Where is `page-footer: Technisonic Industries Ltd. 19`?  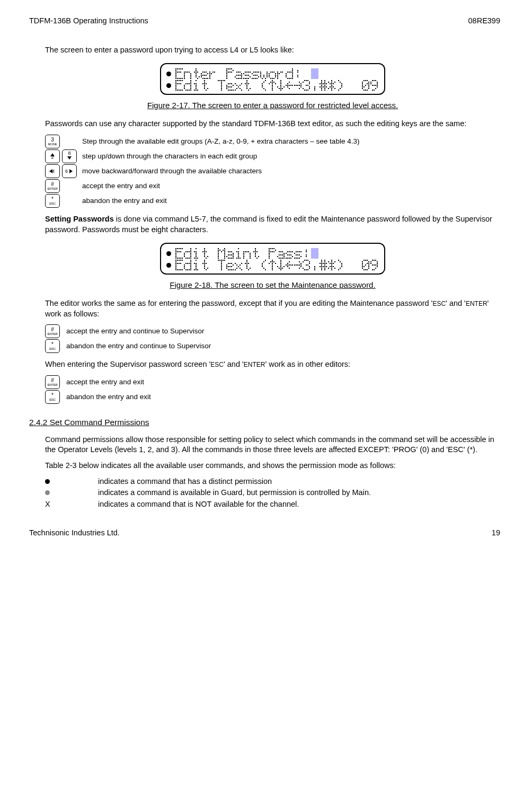 page-footer: Technisonic Industries Ltd. 19 is located at coordinates (265, 533).